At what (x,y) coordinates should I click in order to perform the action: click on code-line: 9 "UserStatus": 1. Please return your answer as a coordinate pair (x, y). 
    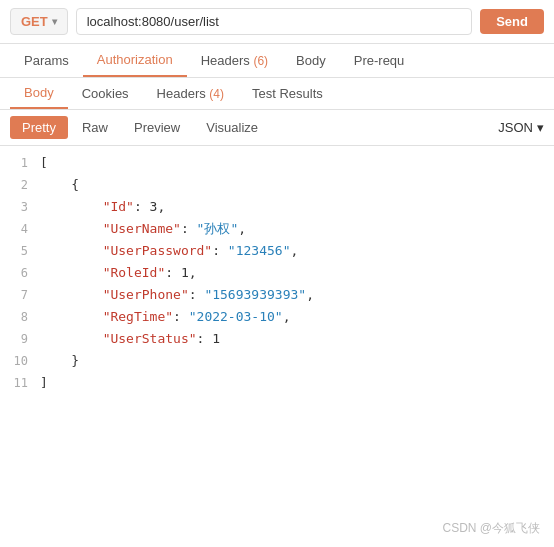
    Looking at the image, I should click on (277, 339).